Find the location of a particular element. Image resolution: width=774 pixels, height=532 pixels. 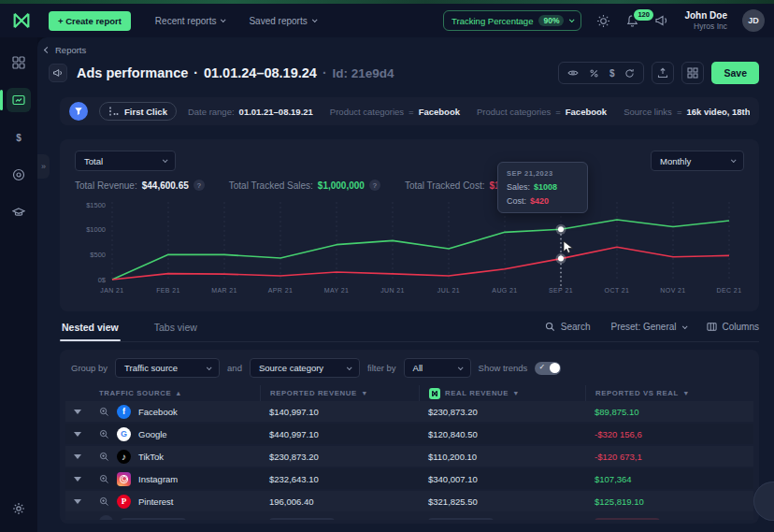

user-info: John Doe Hyros Inc is located at coordinates (706, 21).